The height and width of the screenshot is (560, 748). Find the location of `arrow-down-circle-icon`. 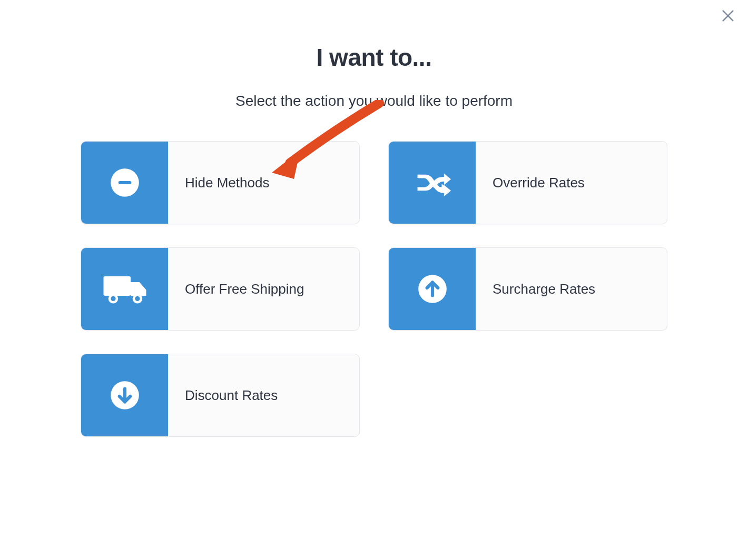

arrow-down-circle-icon is located at coordinates (125, 395).